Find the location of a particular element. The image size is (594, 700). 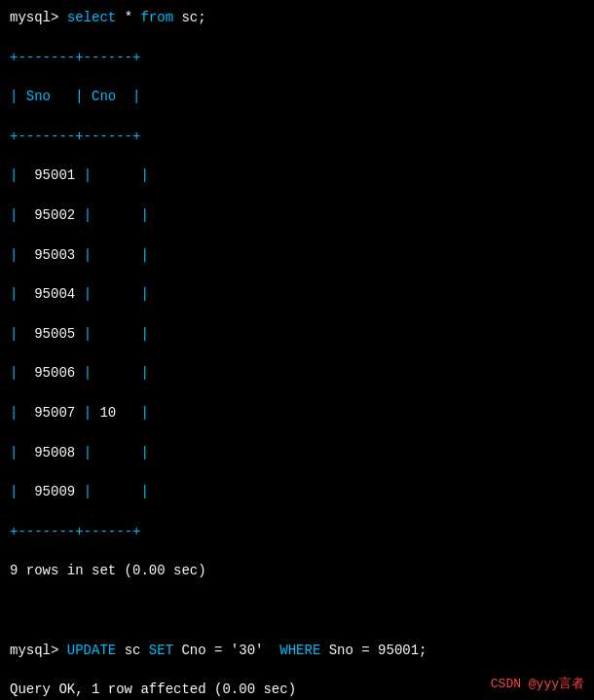

prompt-2: mysql> is located at coordinates (39, 650).